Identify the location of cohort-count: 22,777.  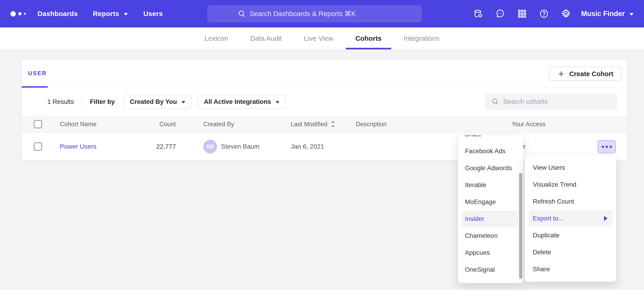
(150, 147).